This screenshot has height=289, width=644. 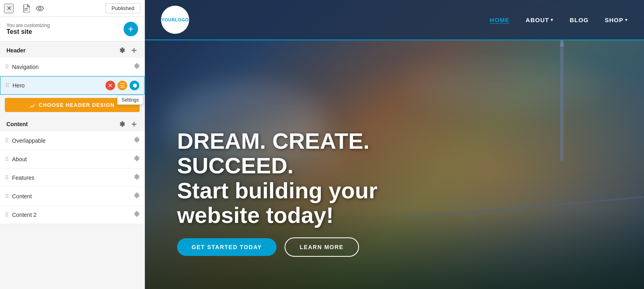 I want to click on overlappable-settings-button, so click(x=136, y=141).